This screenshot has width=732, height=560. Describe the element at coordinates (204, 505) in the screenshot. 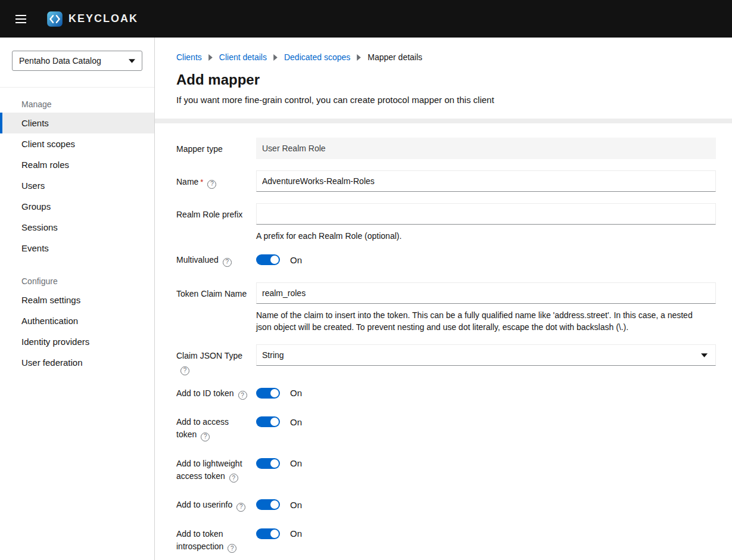

I see `add-to-userinfo-label: Add to userinfo` at that location.